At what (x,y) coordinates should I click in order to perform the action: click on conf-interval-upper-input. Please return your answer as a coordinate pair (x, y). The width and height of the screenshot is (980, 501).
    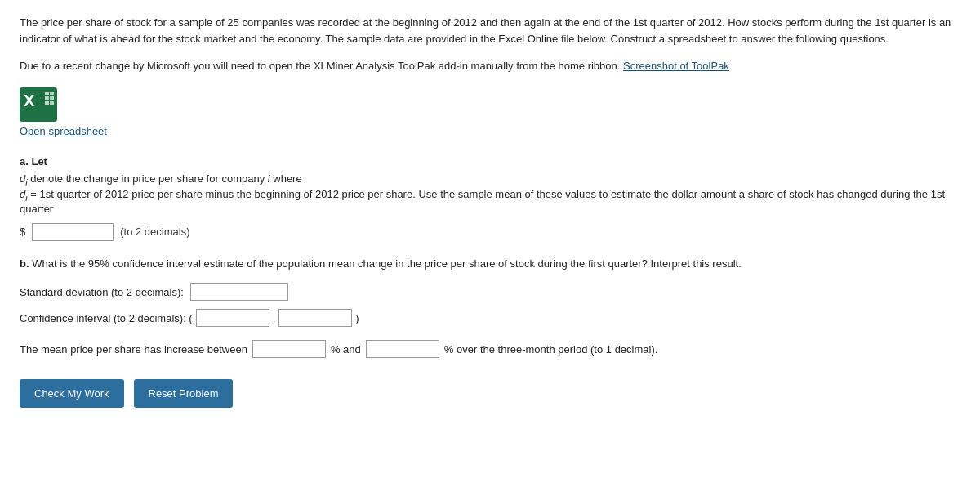
    Looking at the image, I should click on (315, 318).